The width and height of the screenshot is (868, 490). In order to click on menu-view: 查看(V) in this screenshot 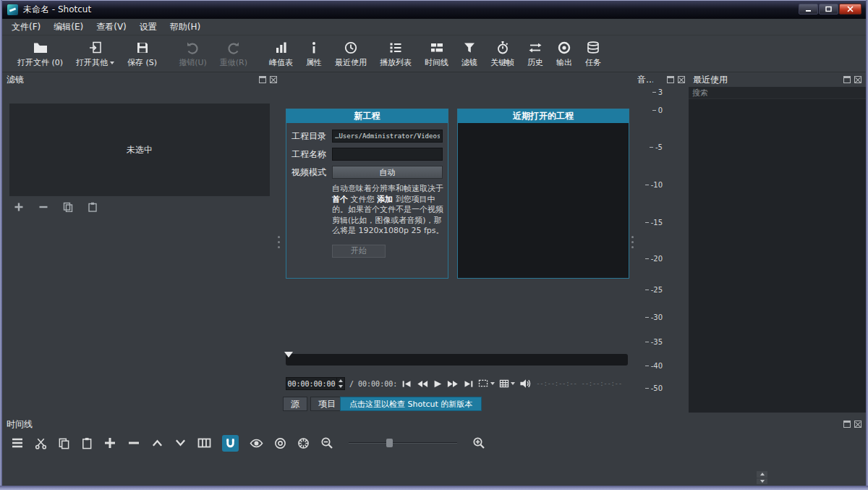, I will do `click(111, 28)`.